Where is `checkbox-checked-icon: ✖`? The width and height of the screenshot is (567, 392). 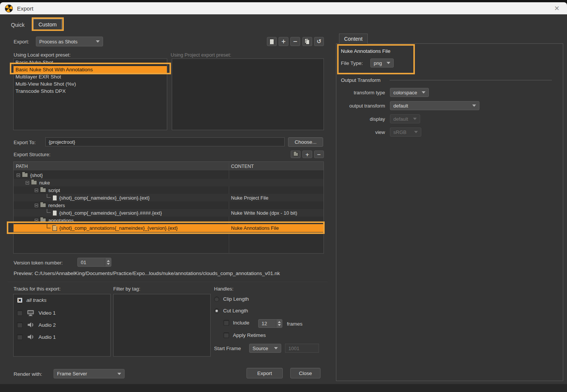 checkbox-checked-icon: ✖ is located at coordinates (20, 300).